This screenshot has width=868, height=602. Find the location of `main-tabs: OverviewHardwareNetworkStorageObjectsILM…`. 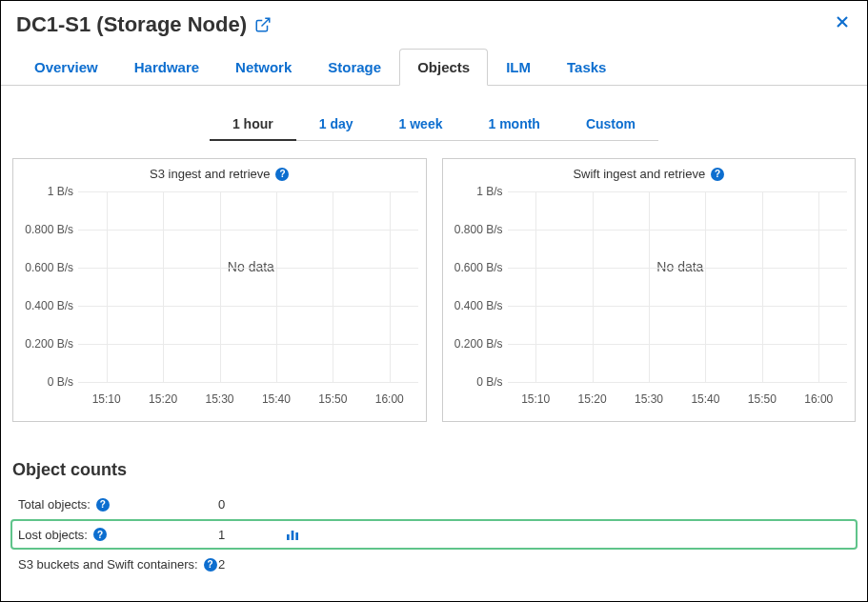

main-tabs: OverviewHardwareNetworkStorageObjectsILM… is located at coordinates (434, 67).